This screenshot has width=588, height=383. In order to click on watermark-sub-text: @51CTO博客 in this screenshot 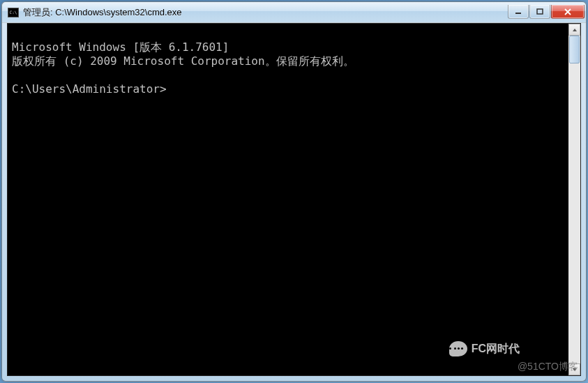, I will do `click(548, 367)`.